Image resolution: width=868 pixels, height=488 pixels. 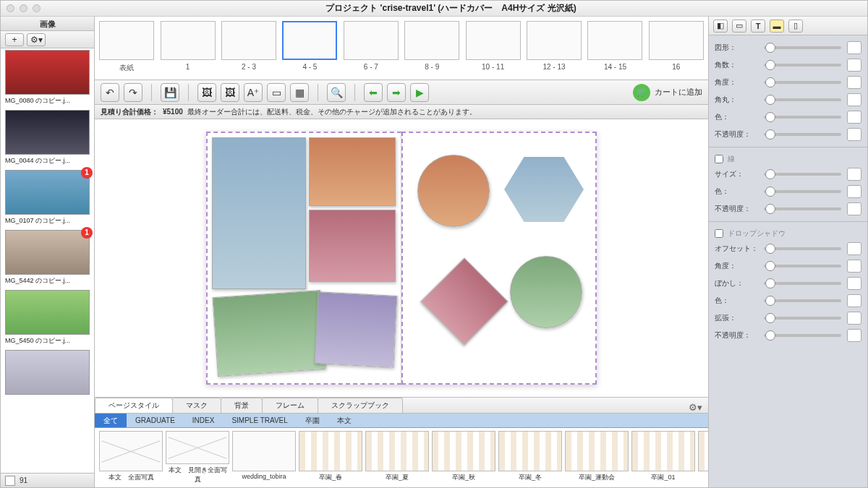 I want to click on style-filter: 本文, so click(x=344, y=421).